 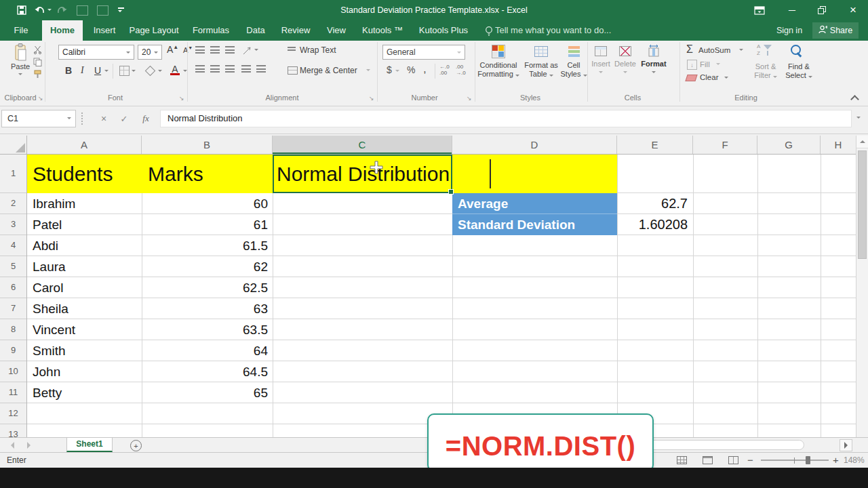 What do you see at coordinates (425, 69) in the screenshot?
I see `comma-style-button: ,` at bounding box center [425, 69].